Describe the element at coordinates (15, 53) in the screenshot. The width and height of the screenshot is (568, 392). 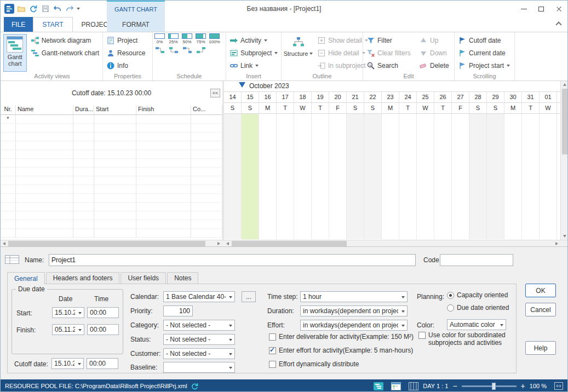
I see `gantt-chart-button: Gantt chart` at that location.